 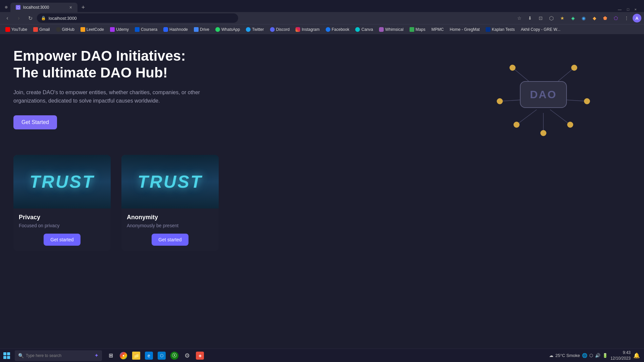 I want to click on settings-taskbar: ⚙, so click(x=187, y=356).